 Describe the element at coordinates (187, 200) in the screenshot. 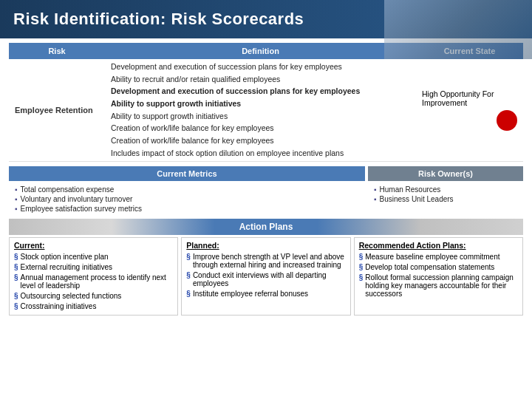

I see `metrics-list: ▪ Total compensation expense ▪ Voluntary…` at that location.